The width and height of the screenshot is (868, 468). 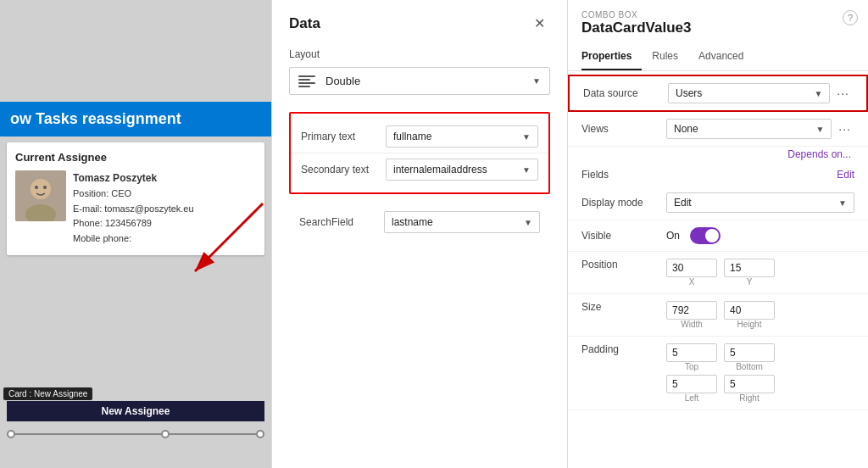 What do you see at coordinates (749, 310) in the screenshot?
I see `size-height-input: 40` at bounding box center [749, 310].